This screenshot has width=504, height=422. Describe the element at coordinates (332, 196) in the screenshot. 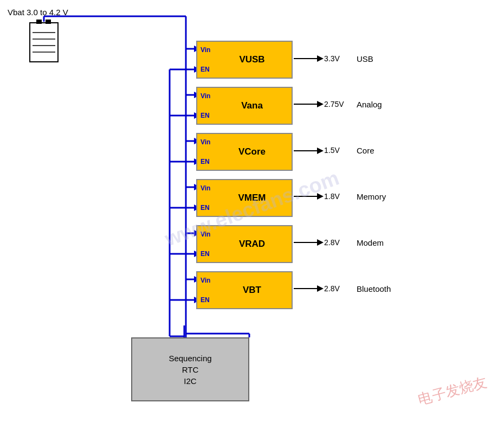

I see `vmem-voltage: 1.8V` at that location.